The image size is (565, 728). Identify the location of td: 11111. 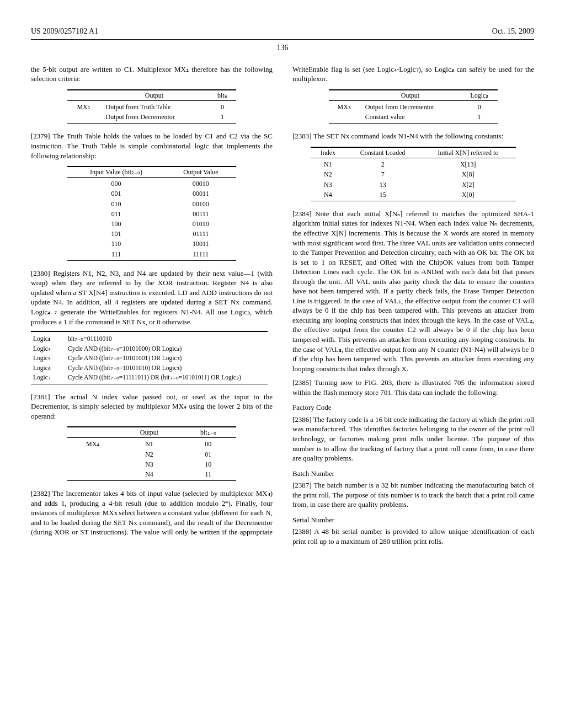
(201, 255).